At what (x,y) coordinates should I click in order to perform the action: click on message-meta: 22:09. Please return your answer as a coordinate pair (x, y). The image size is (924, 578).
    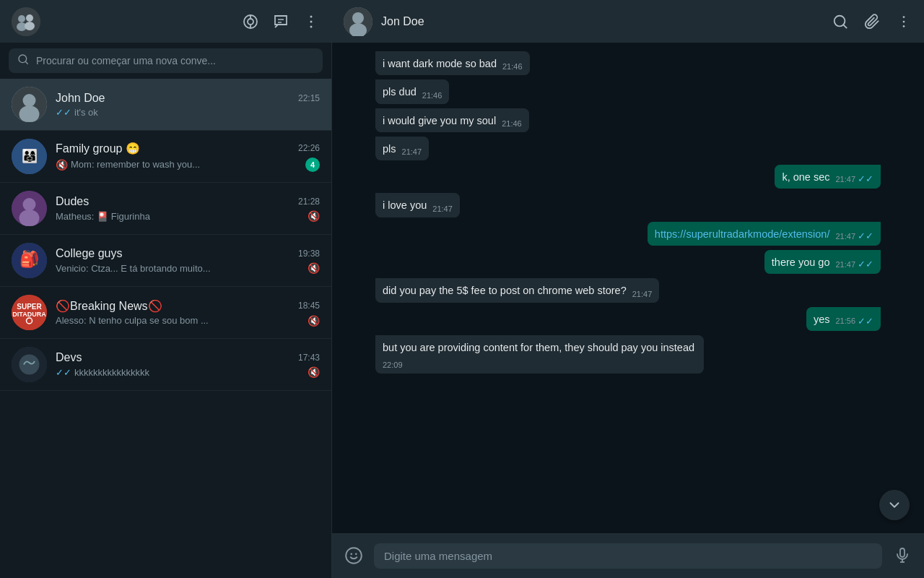
    Looking at the image, I should click on (393, 365).